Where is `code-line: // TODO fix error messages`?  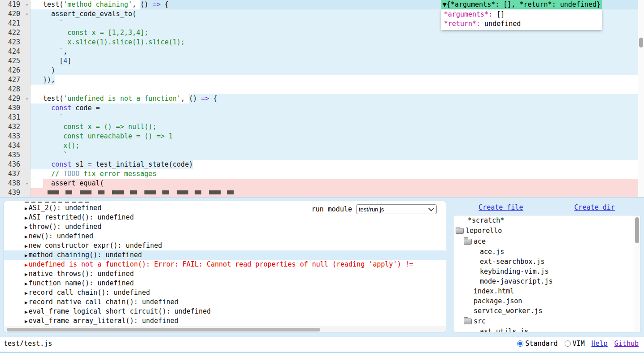
code-line: // TODO fix error messages is located at coordinates (337, 174).